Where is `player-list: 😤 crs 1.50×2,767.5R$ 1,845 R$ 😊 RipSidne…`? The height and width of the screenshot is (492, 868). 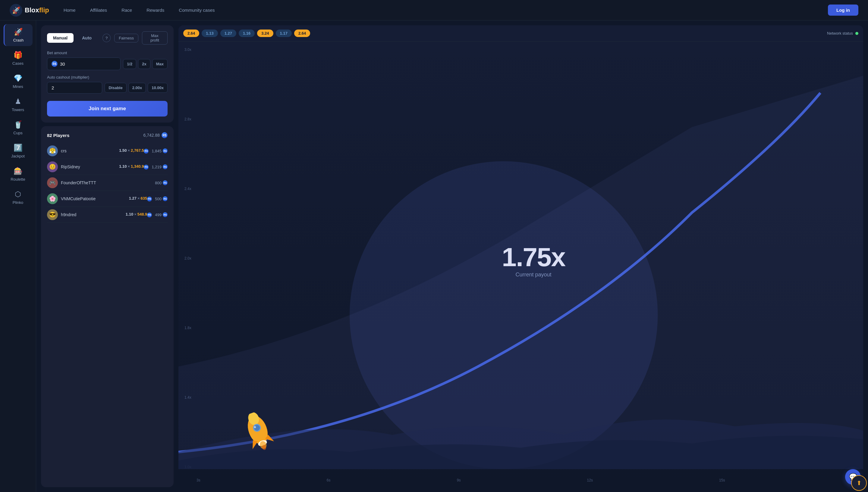 player-list: 😤 crs 1.50×2,767.5R$ 1,845 R$ 😊 RipSidne… is located at coordinates (108, 183).